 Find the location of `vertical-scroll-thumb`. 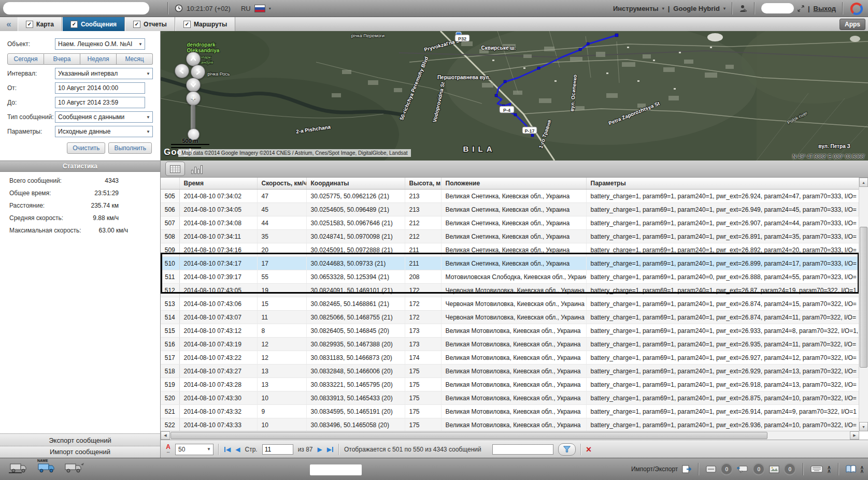

vertical-scroll-thumb is located at coordinates (863, 297).